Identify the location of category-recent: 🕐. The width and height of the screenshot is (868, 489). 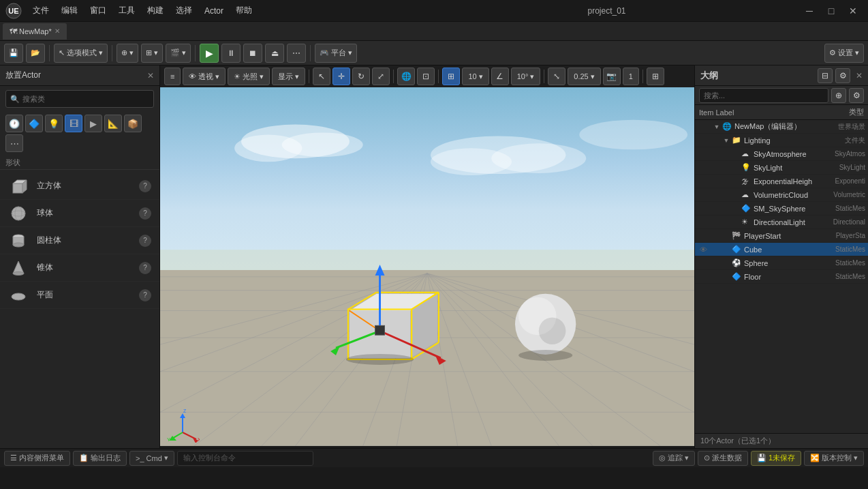
(14, 123).